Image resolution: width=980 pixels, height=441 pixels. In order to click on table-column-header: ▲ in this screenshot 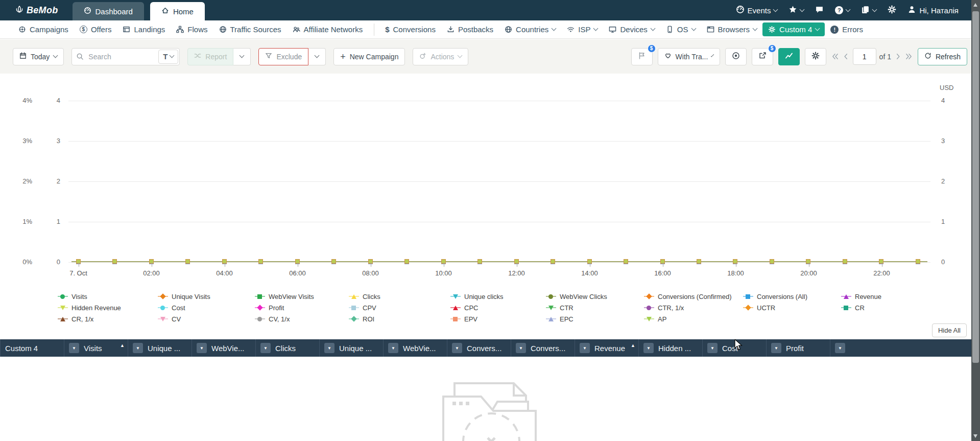, I will do `click(862, 348)`.